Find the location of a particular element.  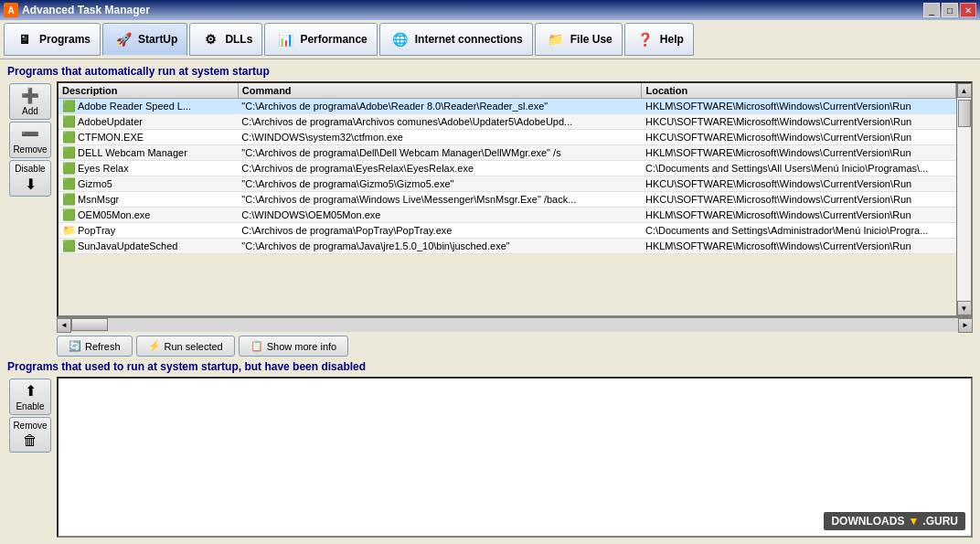

run-selected-label: Run selected is located at coordinates (194, 347).